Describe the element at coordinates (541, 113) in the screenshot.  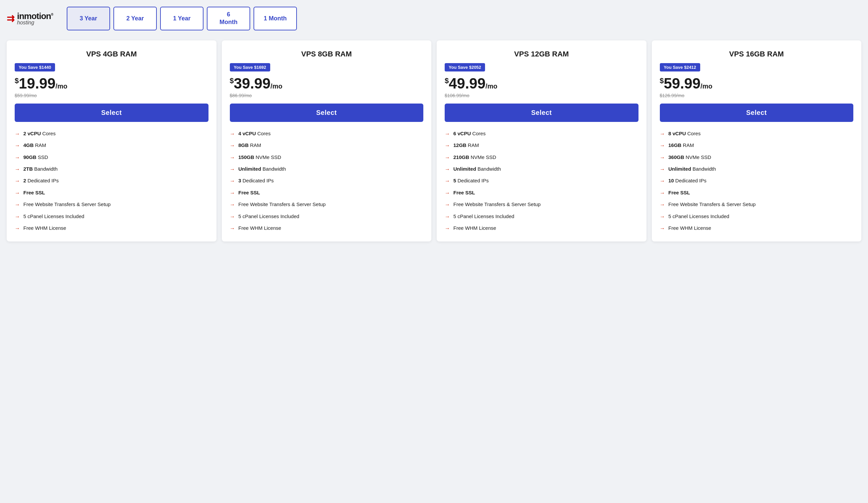
I see `select-button-2: Select` at that location.